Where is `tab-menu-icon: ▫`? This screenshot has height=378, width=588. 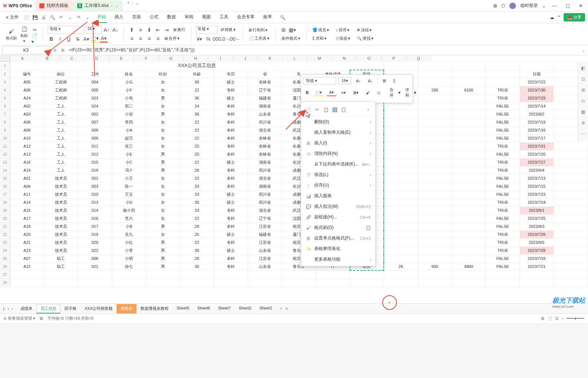
tab-menu-icon: ▫ is located at coordinates (112, 6).